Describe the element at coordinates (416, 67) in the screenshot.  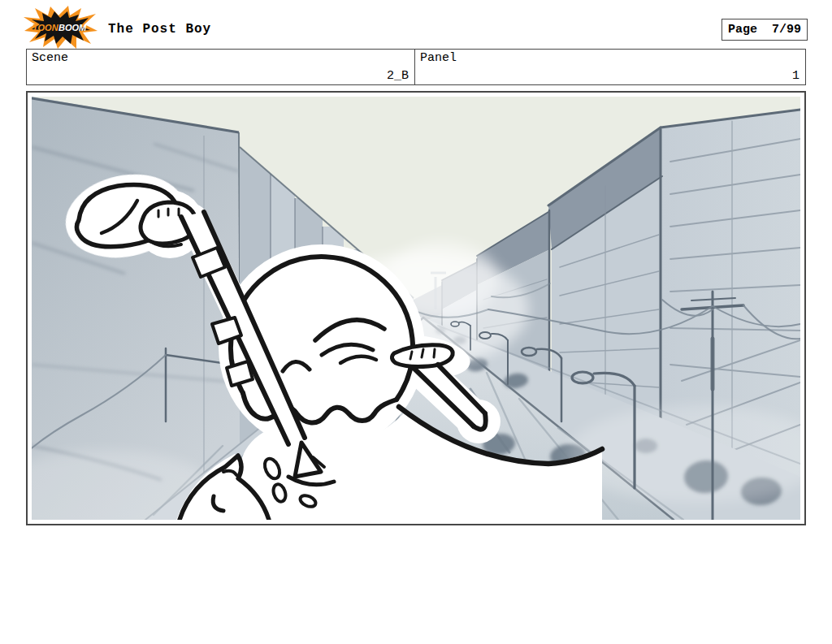
I see `info-row: Scene 2_B Panel 1` at that location.